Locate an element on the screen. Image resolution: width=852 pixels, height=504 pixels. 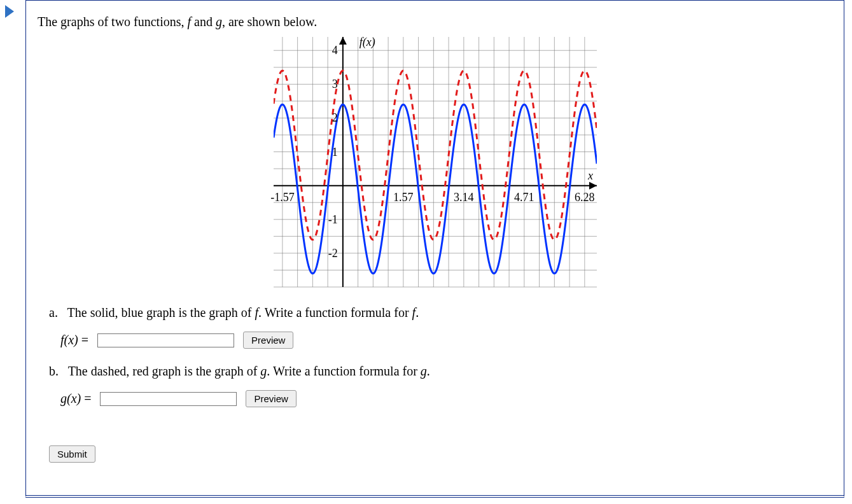
svg-text: 3.14 is located at coordinates (464, 197).